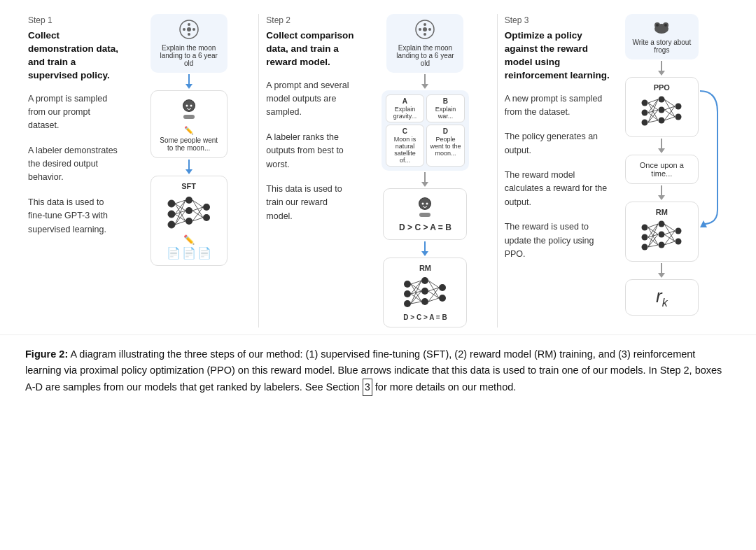 The height and width of the screenshot is (550, 756). I want to click on step1-labeler-text: Some people went to the moon..., so click(189, 144).